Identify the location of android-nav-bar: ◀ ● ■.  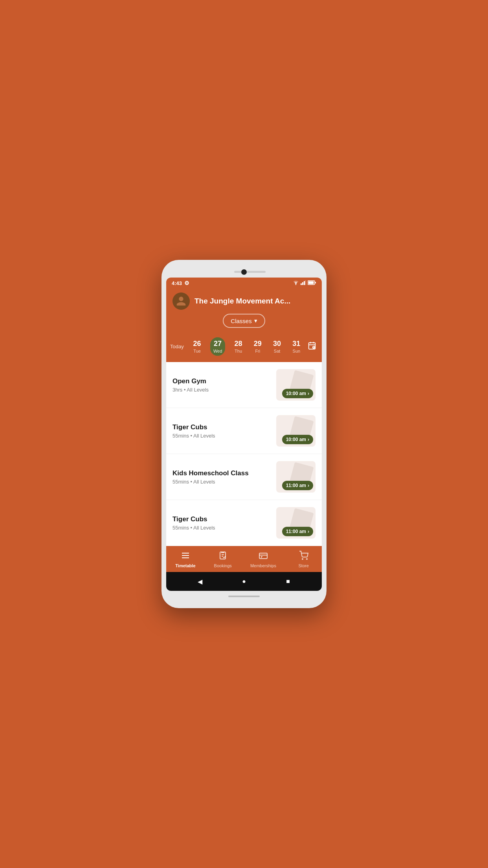
(244, 581).